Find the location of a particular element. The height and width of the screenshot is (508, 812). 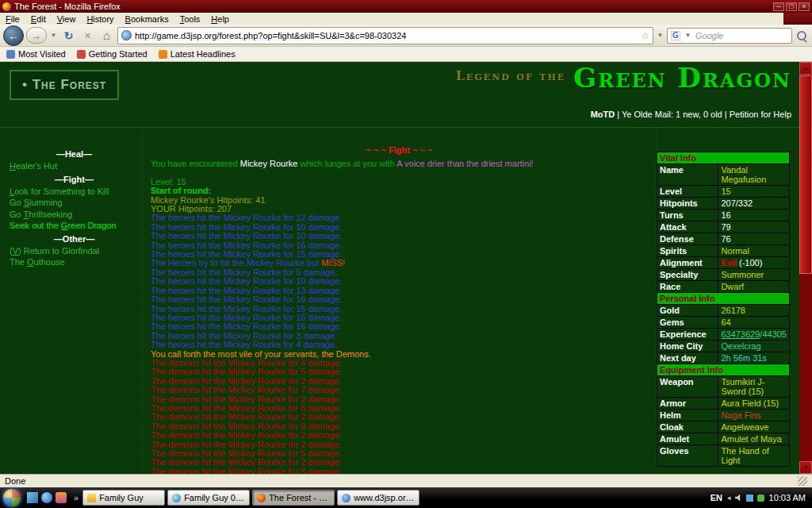

quick-launch-overflow-chevron: » is located at coordinates (76, 498).